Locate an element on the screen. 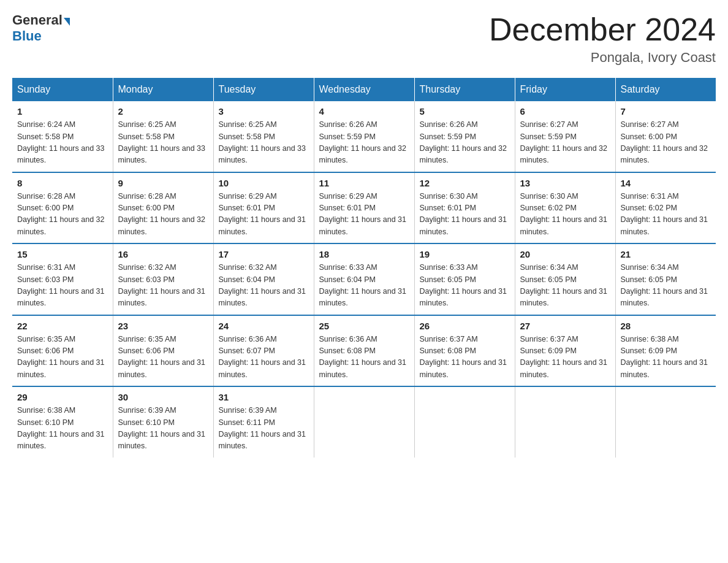 This screenshot has width=728, height=563. calendar-day-cell: 1 Sunrise: 6:24 AM Sunset: 5:58 PM Dayli… is located at coordinates (63, 137).